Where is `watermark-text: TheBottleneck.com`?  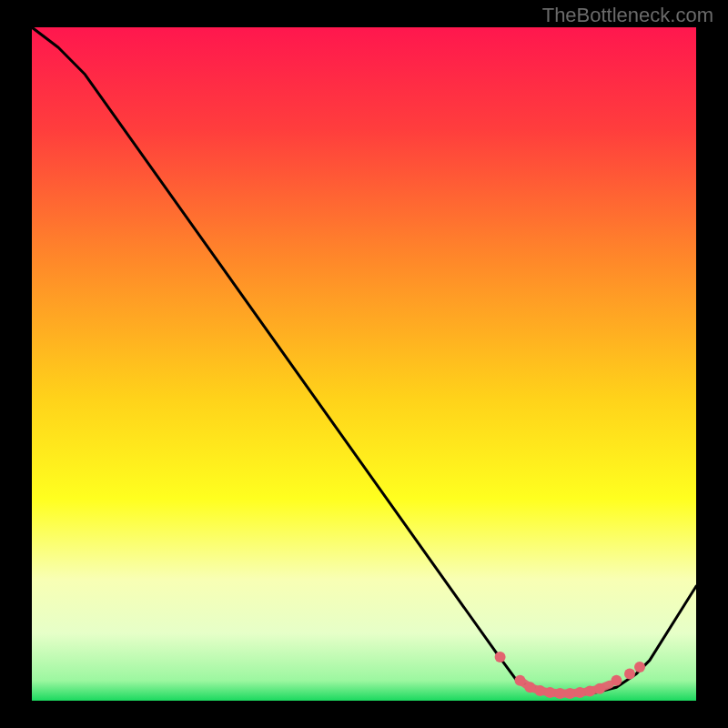
watermark-text: TheBottleneck.com is located at coordinates (628, 15).